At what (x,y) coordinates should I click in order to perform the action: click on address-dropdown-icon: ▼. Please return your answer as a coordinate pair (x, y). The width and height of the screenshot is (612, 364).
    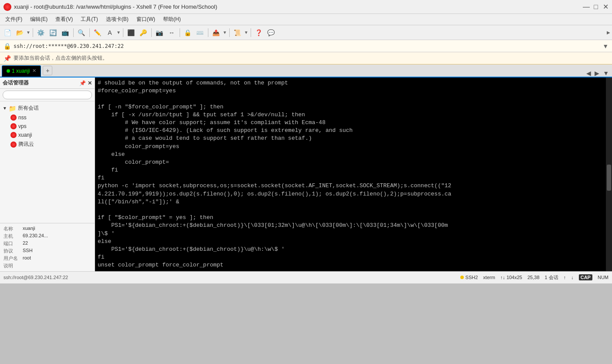
    Looking at the image, I should click on (605, 46).